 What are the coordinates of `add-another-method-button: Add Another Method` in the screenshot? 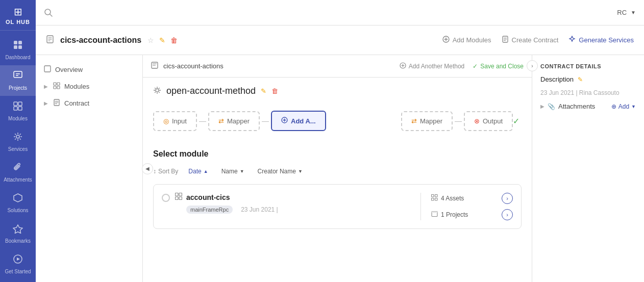 It's located at (432, 66).